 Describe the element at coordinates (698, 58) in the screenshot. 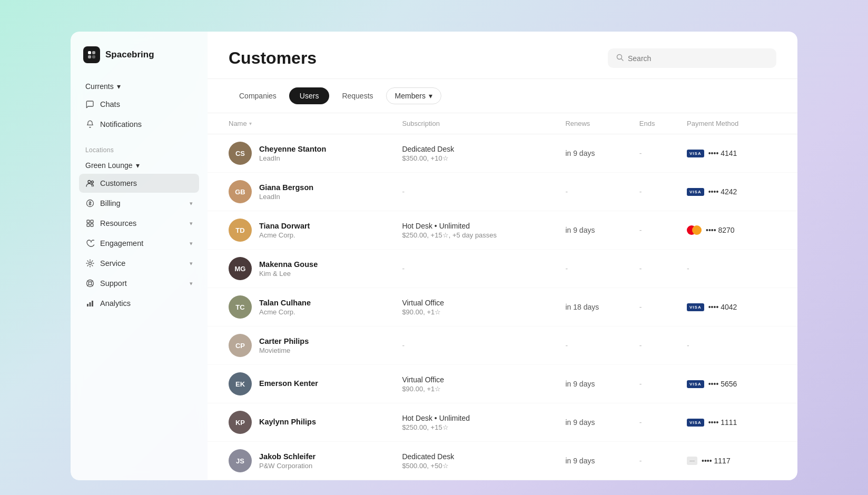

I see `search-input` at that location.